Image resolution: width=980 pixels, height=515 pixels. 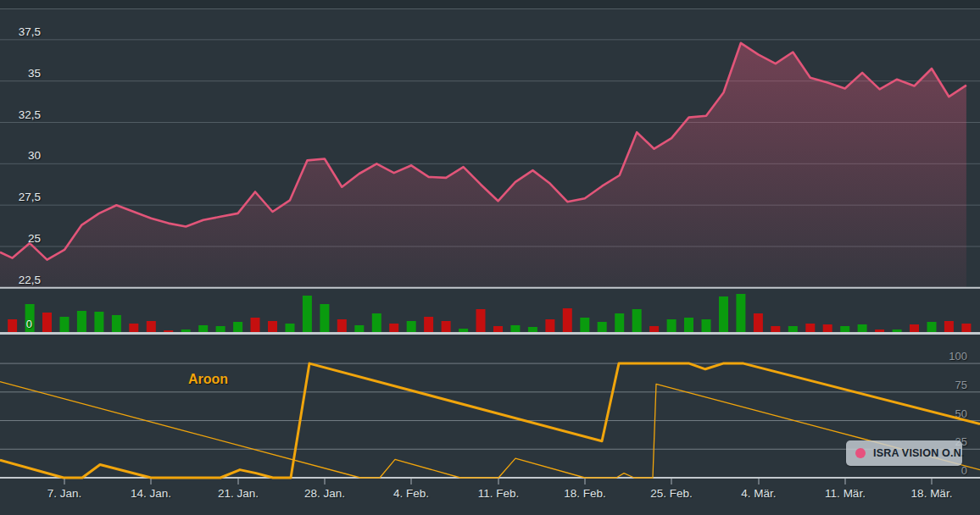 What do you see at coordinates (64, 493) in the screenshot?
I see `x-axis-label: 7. Jan.` at bounding box center [64, 493].